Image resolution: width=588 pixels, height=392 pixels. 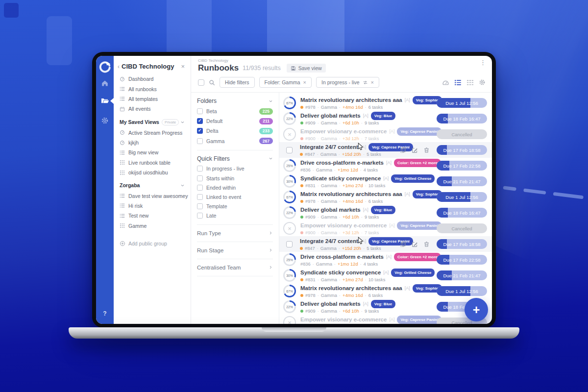 I want to click on sidebar-item-okijsd-uiosdhiubu: okijsd uiosdhiubu, so click(x=152, y=172).